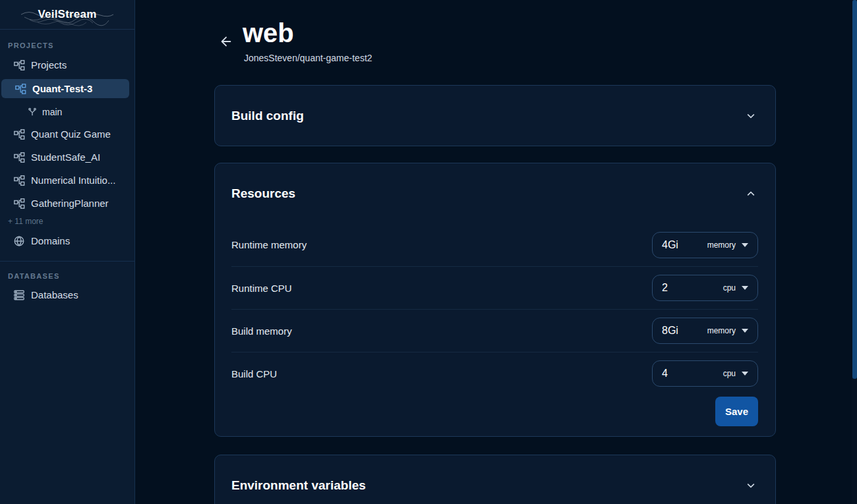 The width and height of the screenshot is (857, 504). What do you see at coordinates (309, 58) in the screenshot?
I see `repo-breadcrumb: JonesSteven/quant-game-test2` at bounding box center [309, 58].